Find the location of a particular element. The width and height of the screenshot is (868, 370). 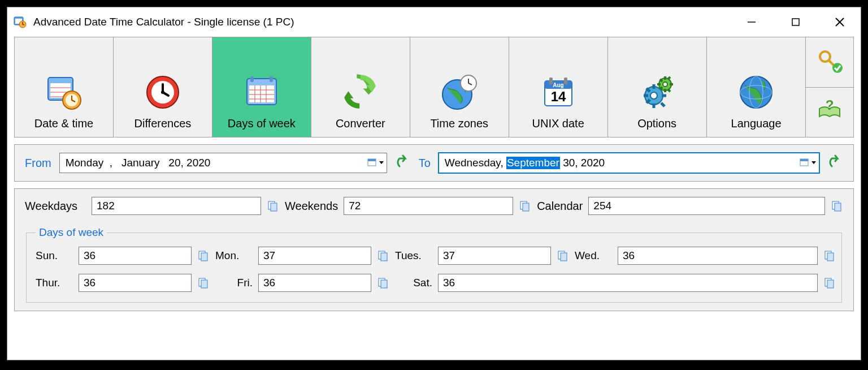

help-button: ? is located at coordinates (830, 113).